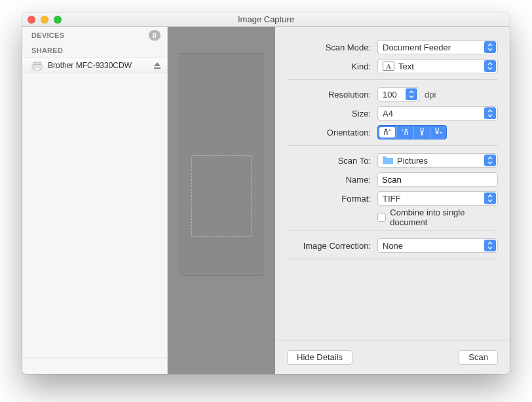 The width and height of the screenshot is (532, 402). I want to click on sidebar-section-shared: SHARED, so click(94, 50).